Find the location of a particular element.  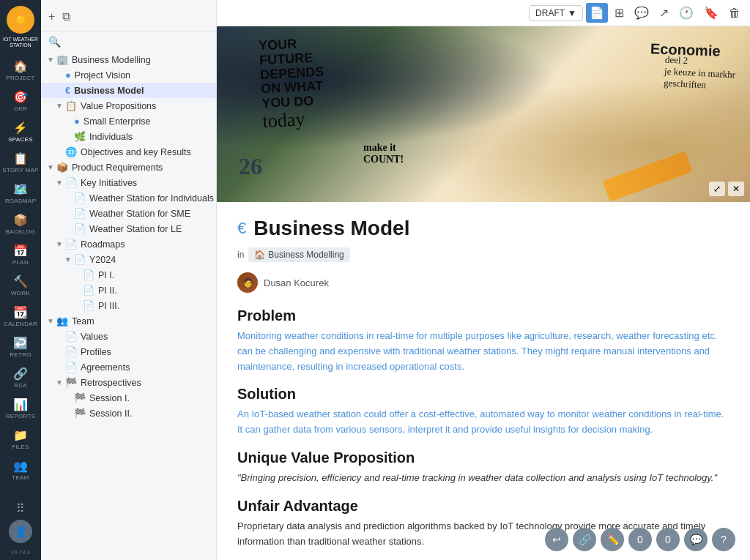

sidebar-item-rca: 🔗 RCA is located at coordinates (21, 378).